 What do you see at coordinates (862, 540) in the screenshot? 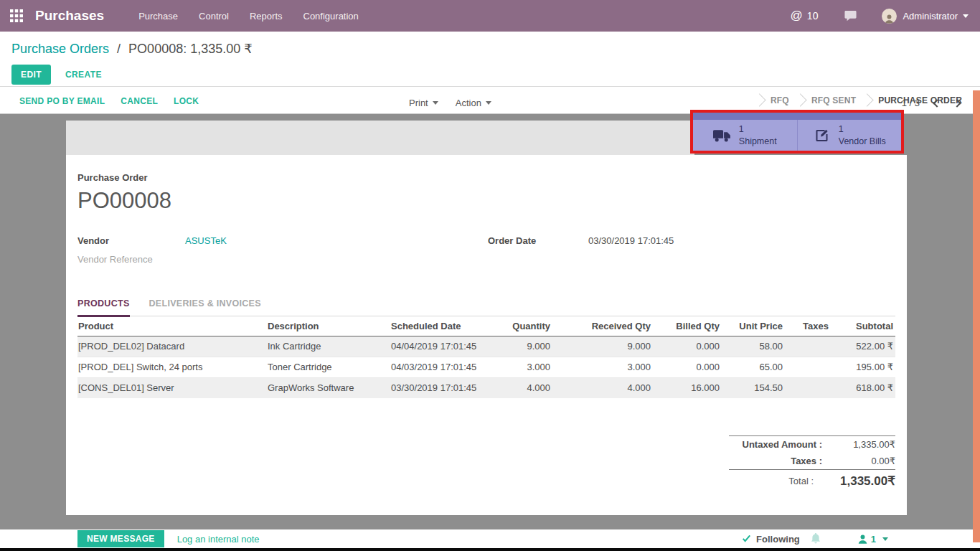
I see `follower-person-icon` at bounding box center [862, 540].